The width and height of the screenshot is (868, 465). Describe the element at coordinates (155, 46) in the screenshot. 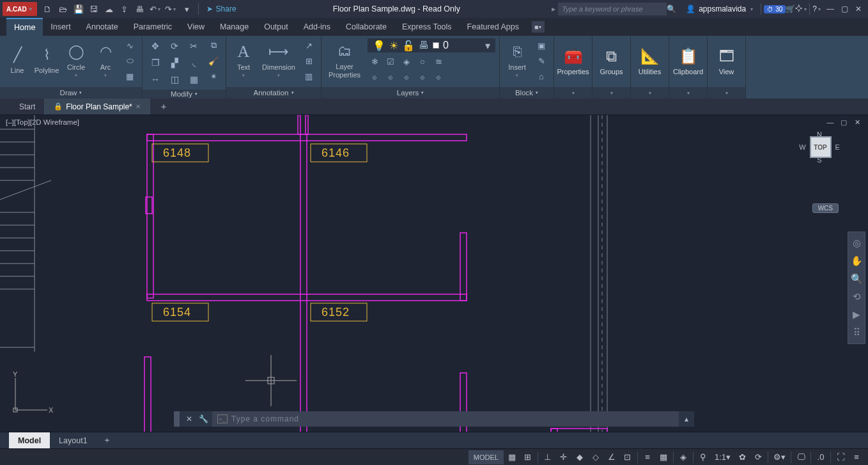

I see `move-icon: ✥` at that location.